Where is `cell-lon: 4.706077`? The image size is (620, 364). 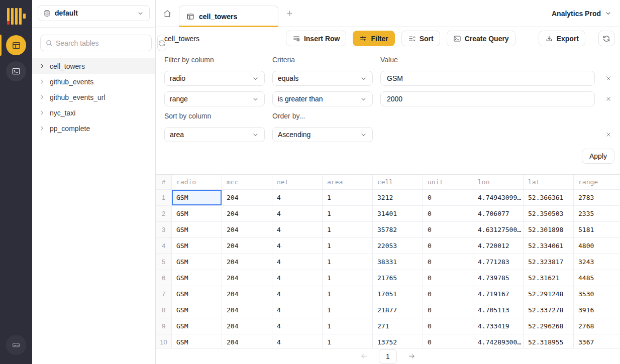
cell-lon: 4.706077 is located at coordinates (498, 214).